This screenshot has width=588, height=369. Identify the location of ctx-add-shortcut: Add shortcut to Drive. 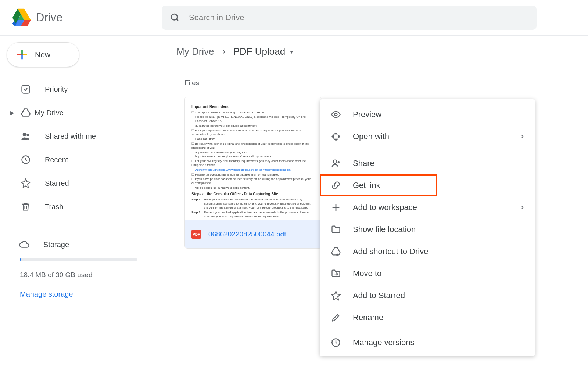
(427, 252).